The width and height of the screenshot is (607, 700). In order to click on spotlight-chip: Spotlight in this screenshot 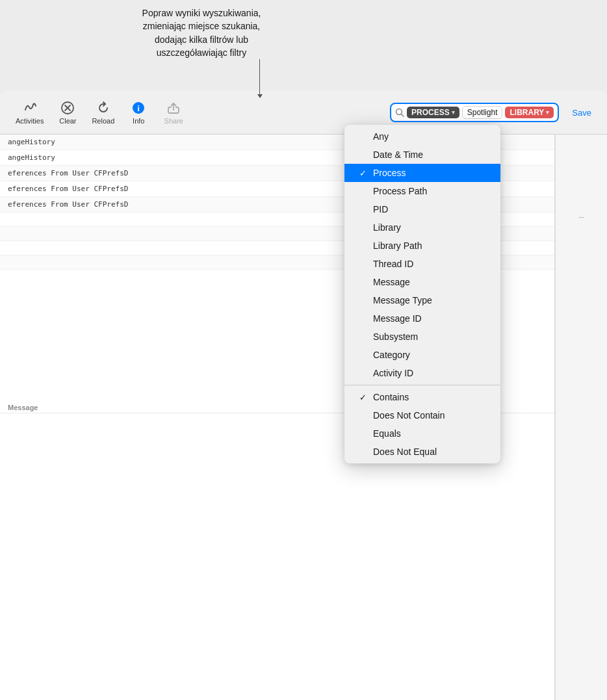, I will do `click(482, 112)`.